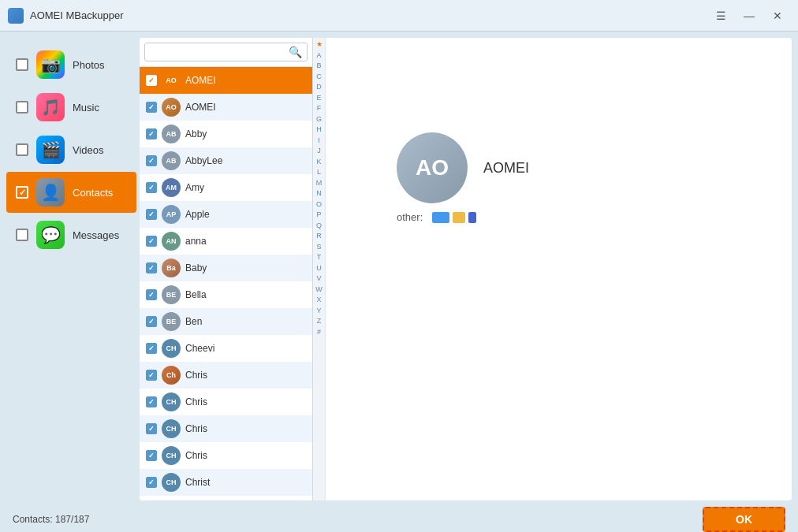 The height and width of the screenshot is (532, 798). Describe the element at coordinates (226, 134) in the screenshot. I see `contact-item-3: AB Abby` at that location.